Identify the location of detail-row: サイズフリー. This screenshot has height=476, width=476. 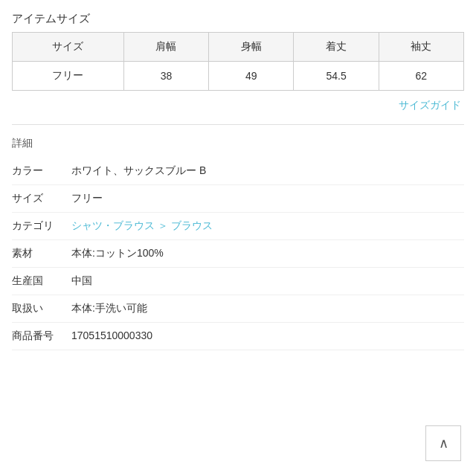
(238, 199).